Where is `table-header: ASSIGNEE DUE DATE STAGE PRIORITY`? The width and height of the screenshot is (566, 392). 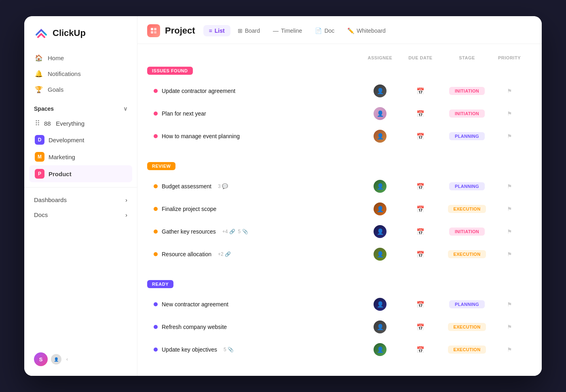
table-header: ASSIGNEE DUE DATE STAGE PRIORITY is located at coordinates (340, 58).